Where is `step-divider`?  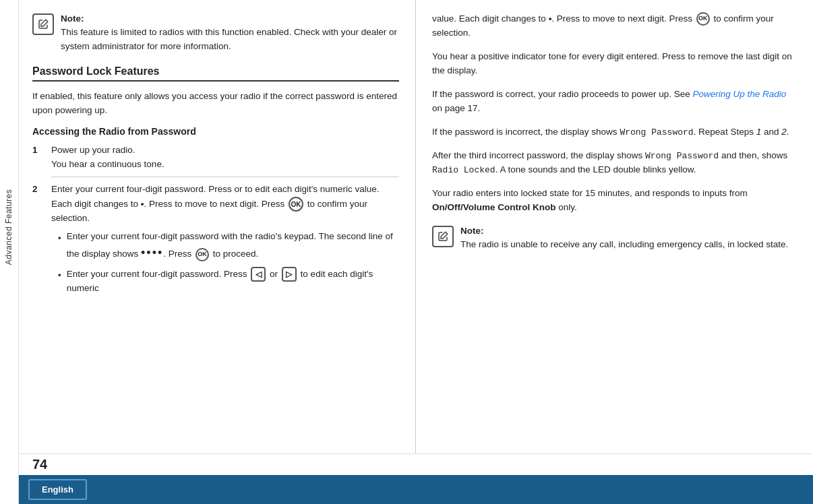
step-divider is located at coordinates (225, 177).